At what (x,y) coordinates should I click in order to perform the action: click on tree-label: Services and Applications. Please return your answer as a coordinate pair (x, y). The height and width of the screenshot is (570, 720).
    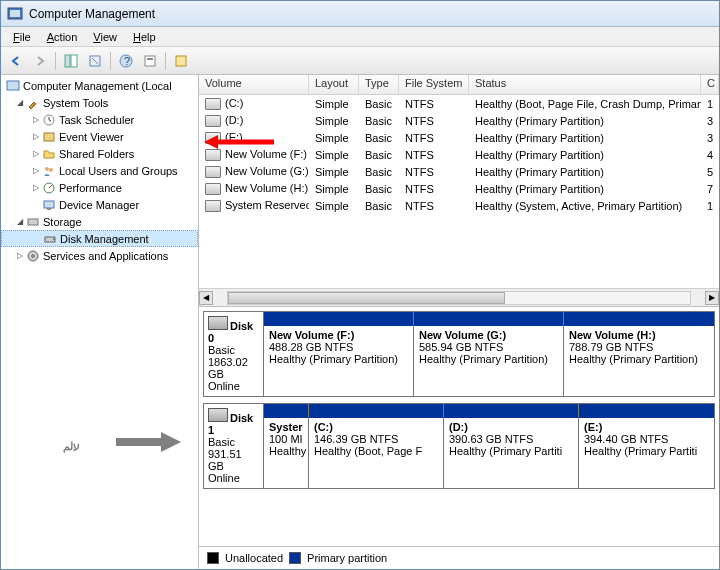
    Looking at the image, I should click on (106, 256).